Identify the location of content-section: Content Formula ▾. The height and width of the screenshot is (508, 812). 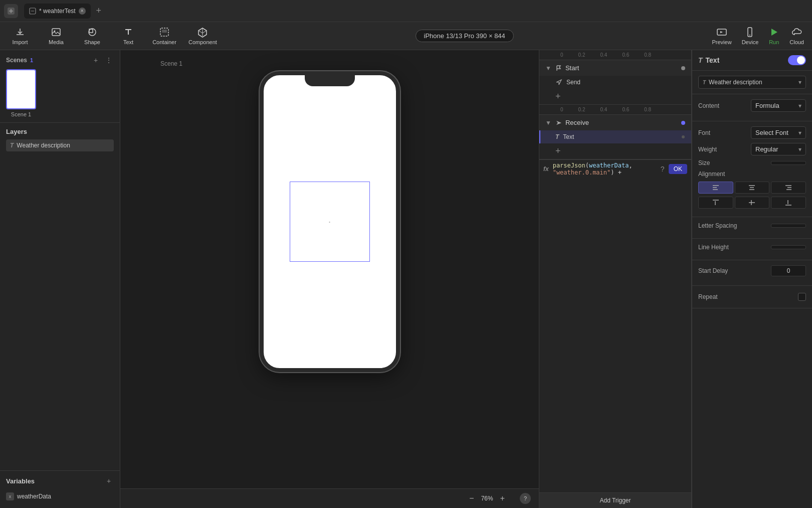
(752, 108).